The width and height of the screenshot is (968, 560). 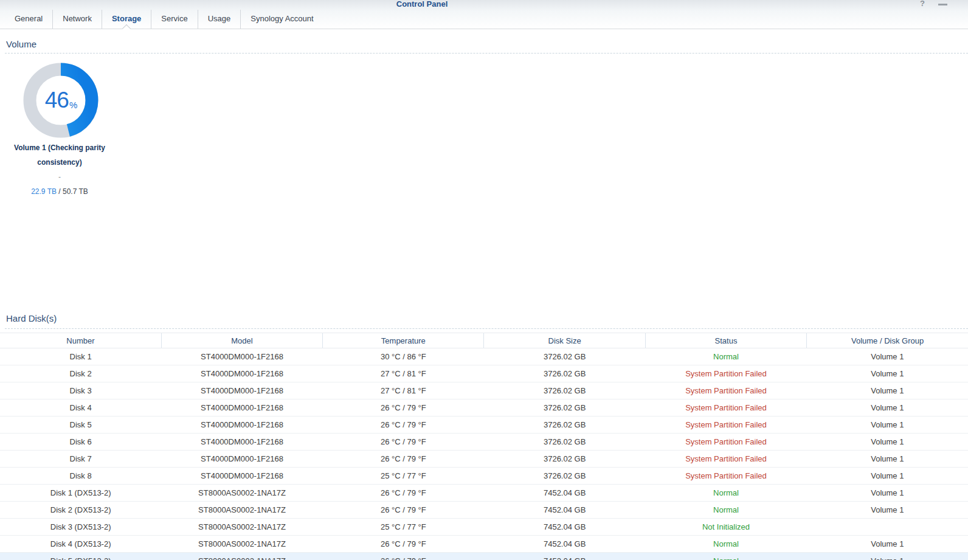 I want to click on column-header-number: Number, so click(x=80, y=340).